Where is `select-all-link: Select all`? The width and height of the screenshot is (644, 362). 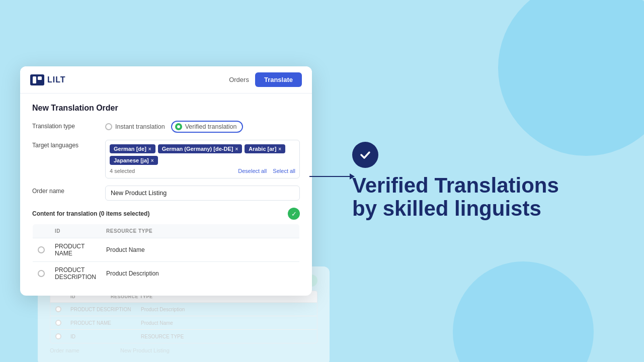 select-all-link: Select all is located at coordinates (284, 171).